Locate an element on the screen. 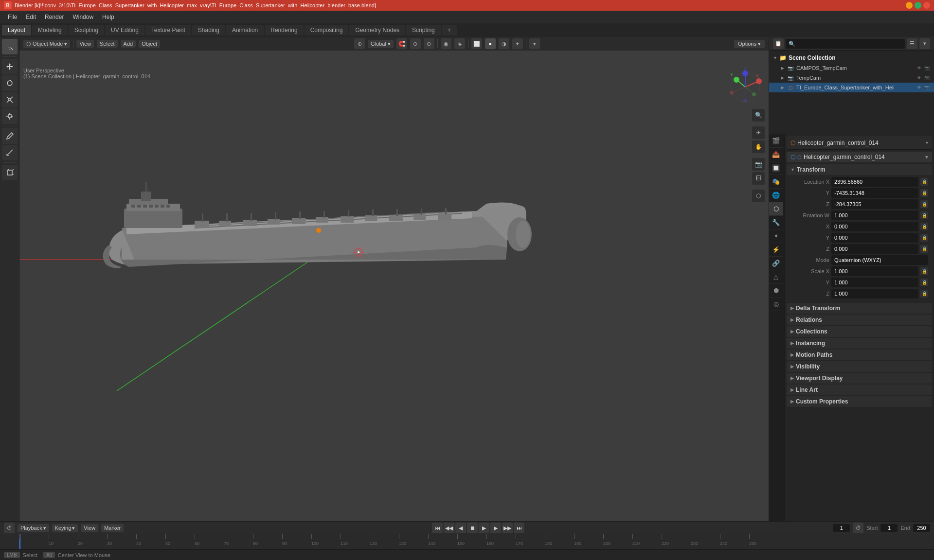 The width and height of the screenshot is (934, 560). location-y-input is located at coordinates (875, 193).